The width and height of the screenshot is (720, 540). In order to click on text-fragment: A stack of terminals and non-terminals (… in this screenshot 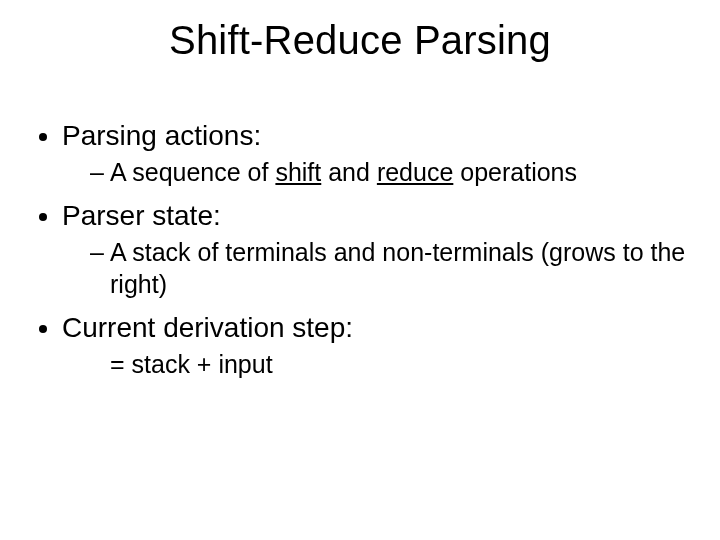, I will do `click(398, 268)`.